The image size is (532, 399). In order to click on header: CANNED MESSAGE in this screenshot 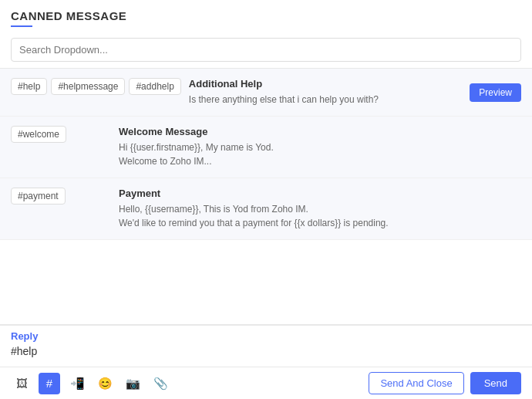, I will do `click(266, 15)`.